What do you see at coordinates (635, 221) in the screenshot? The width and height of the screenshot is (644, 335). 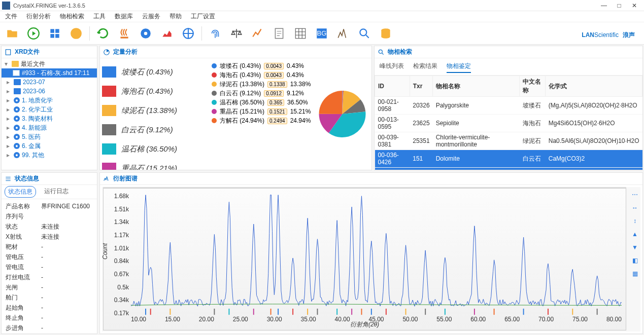 I see `tool-expand-v-icon: ↕` at bounding box center [635, 221].